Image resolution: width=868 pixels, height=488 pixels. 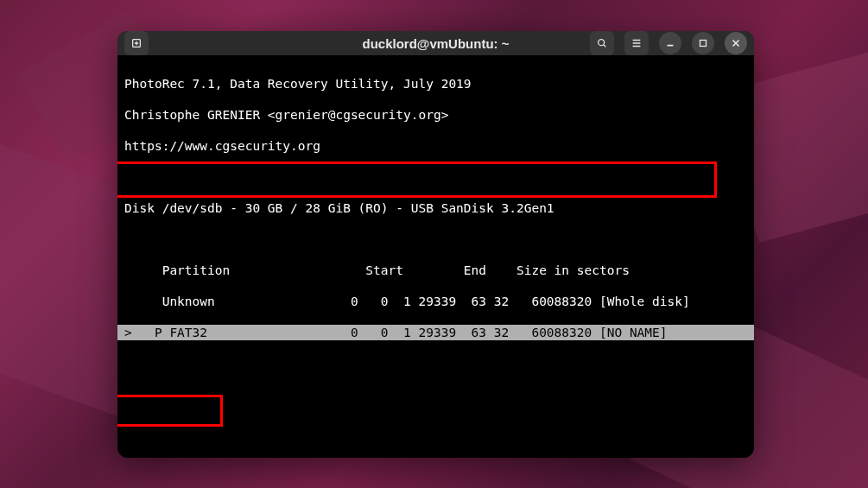 What do you see at coordinates (703, 43) in the screenshot?
I see `maximize-icon` at bounding box center [703, 43].